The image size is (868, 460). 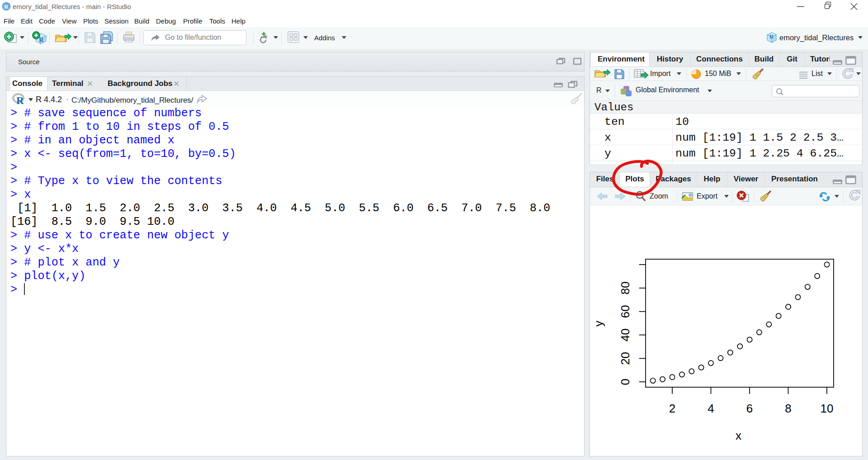 What do you see at coordinates (625, 382) in the screenshot?
I see `svg-text: 0` at bounding box center [625, 382].